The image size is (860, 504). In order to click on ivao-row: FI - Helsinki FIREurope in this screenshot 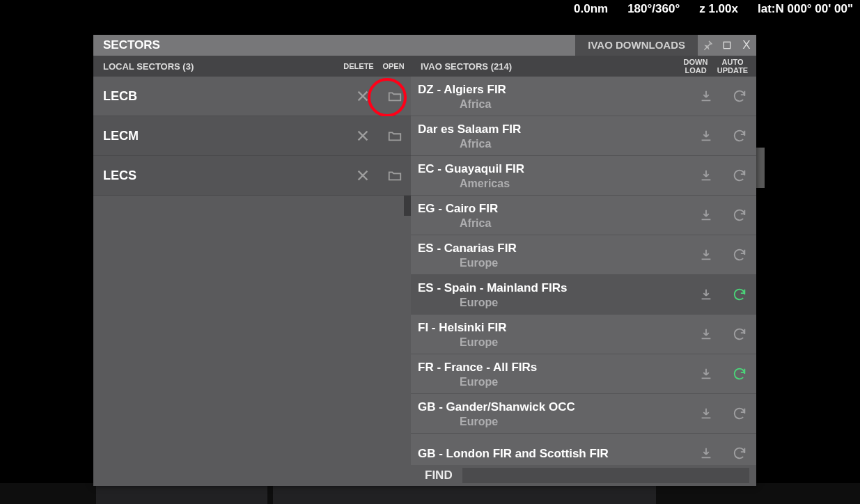, I will do `click(584, 334)`.